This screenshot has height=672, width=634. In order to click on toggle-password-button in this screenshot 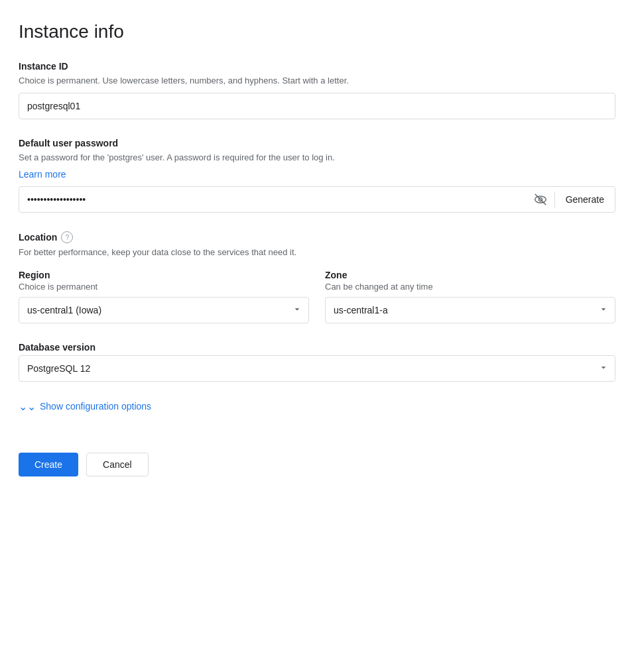, I will do `click(540, 199)`.